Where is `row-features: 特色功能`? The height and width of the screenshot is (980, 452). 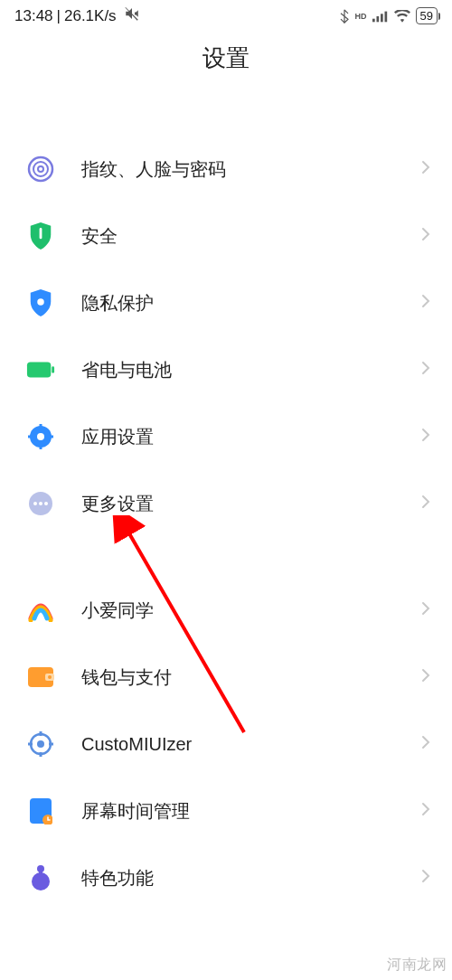
row-features: 特色功能 is located at coordinates (226, 878).